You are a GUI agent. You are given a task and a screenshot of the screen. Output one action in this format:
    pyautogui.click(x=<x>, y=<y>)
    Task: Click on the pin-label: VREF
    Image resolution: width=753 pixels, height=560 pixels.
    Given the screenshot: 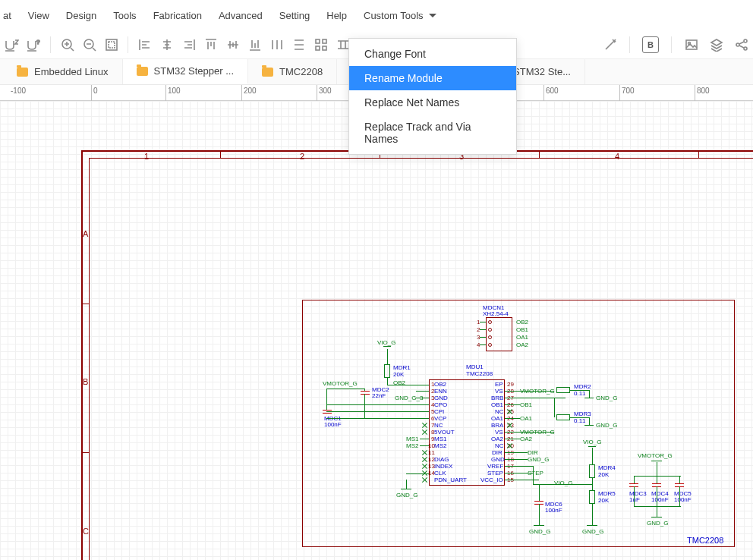 What is the action you would take?
    pyautogui.click(x=495, y=466)
    